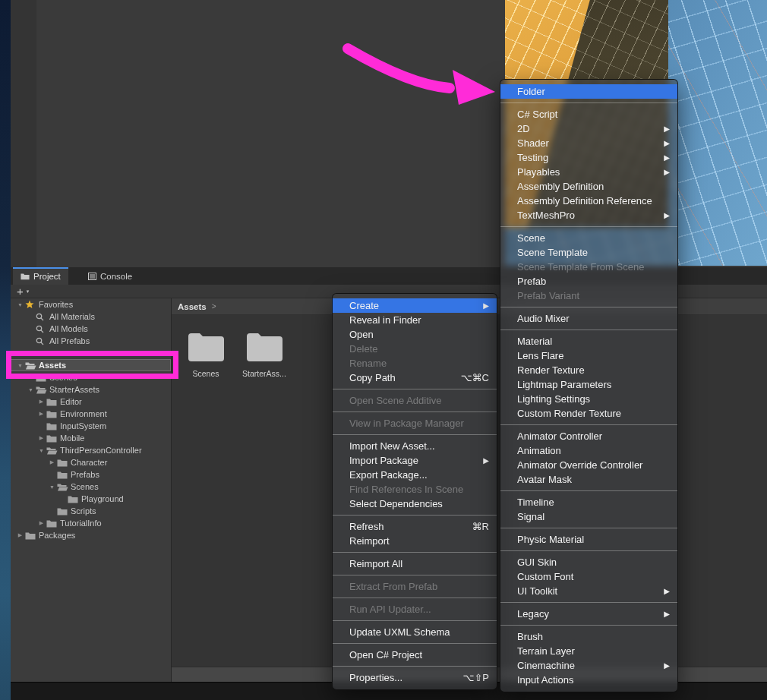 The height and width of the screenshot is (700, 767). I want to click on menu-item-cinemachine: Cinemachine▶, so click(589, 665).